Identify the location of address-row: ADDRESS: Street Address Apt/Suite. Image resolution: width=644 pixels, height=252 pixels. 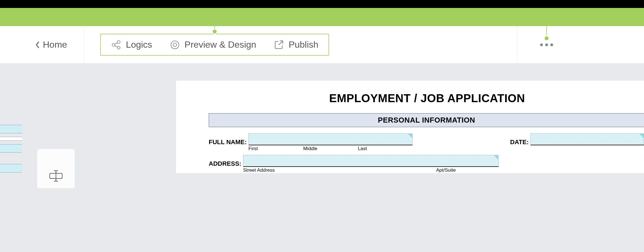
(426, 164).